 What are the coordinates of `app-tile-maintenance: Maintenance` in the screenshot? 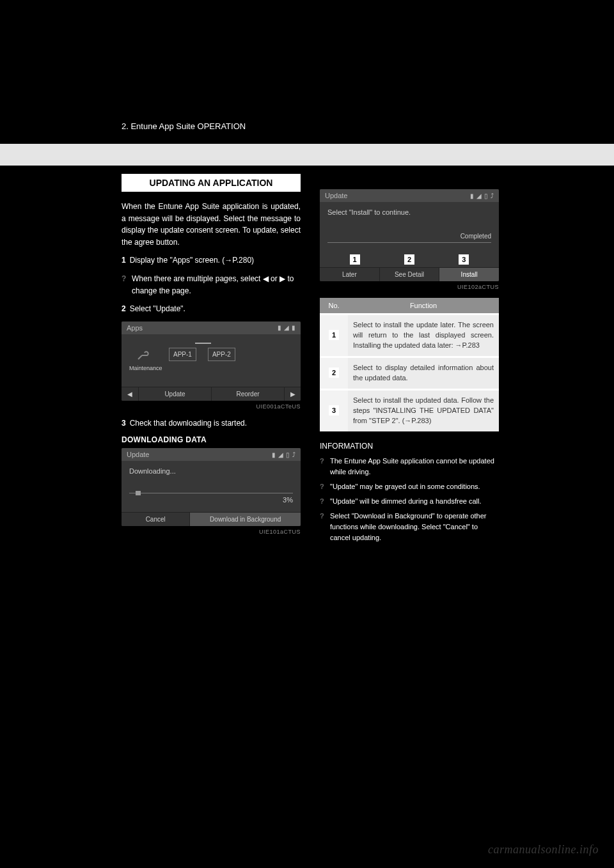 It's located at (143, 359).